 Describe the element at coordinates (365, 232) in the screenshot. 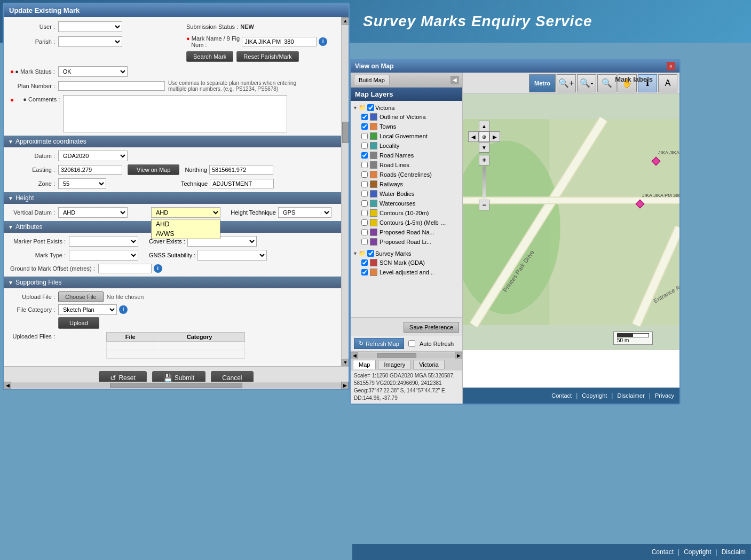

I see `layer-proproads-checkbox` at that location.